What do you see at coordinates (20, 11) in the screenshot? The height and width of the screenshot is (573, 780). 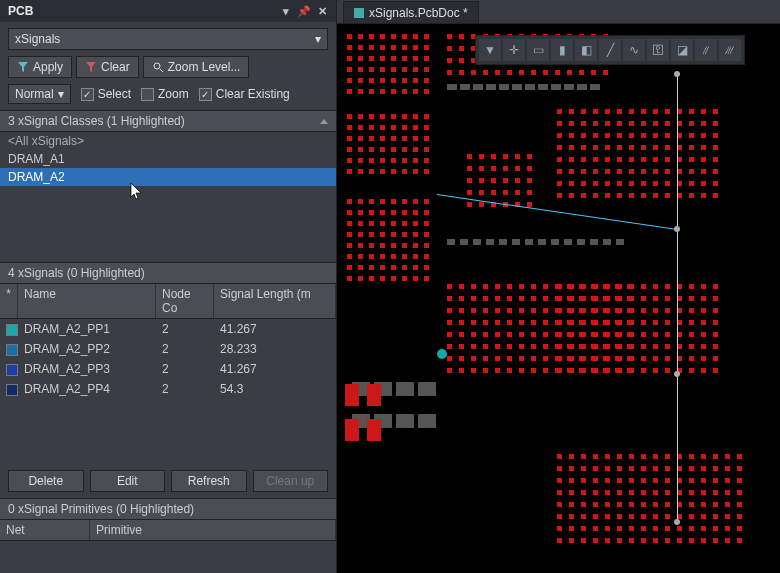 I see `panel-title: PCB` at bounding box center [20, 11].